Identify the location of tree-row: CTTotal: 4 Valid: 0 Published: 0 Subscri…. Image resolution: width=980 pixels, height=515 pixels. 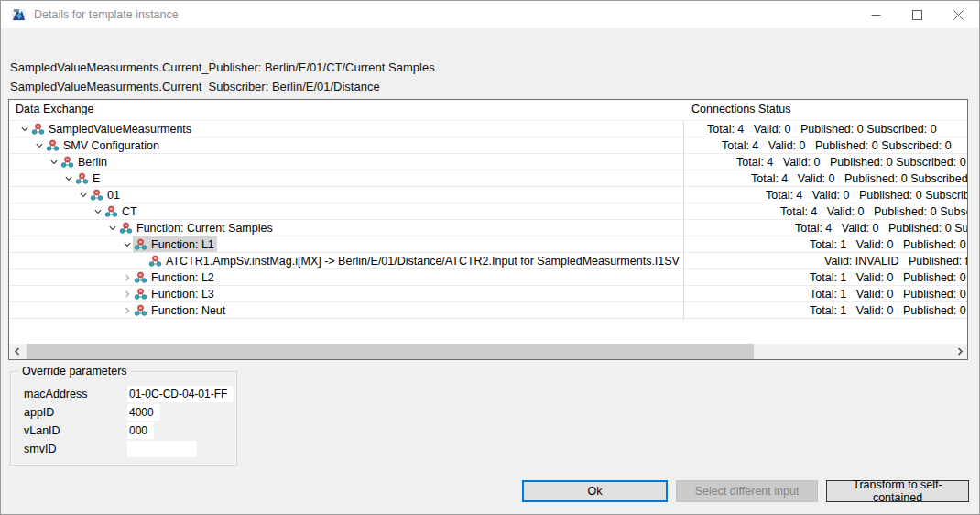
(488, 212).